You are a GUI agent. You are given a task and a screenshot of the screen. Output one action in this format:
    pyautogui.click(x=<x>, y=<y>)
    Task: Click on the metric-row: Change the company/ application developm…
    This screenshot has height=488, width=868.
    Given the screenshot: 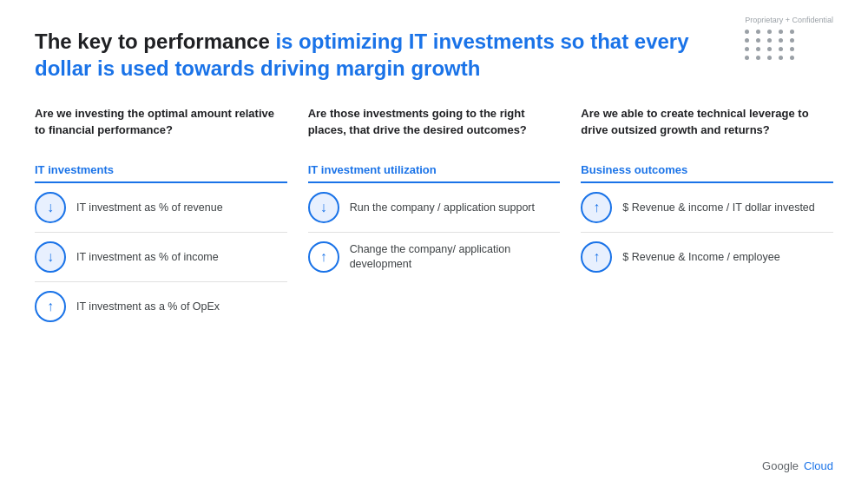 What is the action you would take?
    pyautogui.click(x=434, y=257)
    